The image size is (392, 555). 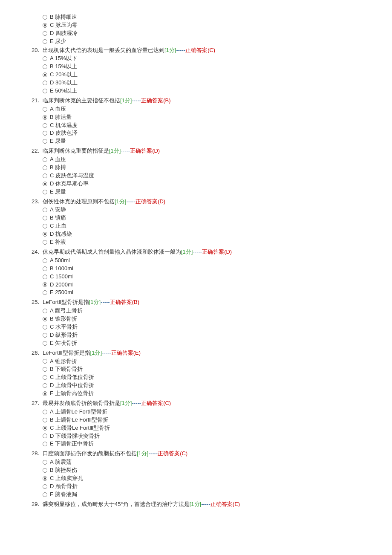 What do you see at coordinates (217, 83) in the screenshot?
I see `option-row: D 30%以上` at bounding box center [217, 83].